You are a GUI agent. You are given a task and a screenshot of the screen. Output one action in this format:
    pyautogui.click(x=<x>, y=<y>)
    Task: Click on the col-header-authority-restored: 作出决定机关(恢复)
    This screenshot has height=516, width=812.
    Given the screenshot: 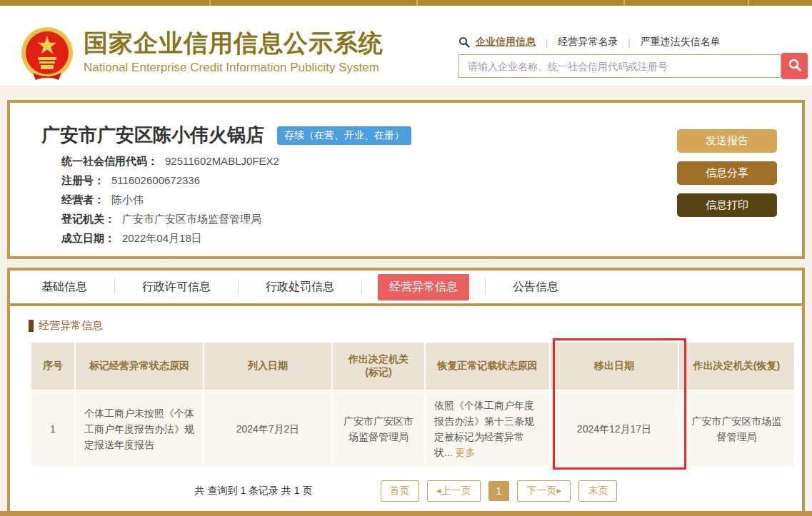 What is the action you would take?
    pyautogui.click(x=737, y=366)
    